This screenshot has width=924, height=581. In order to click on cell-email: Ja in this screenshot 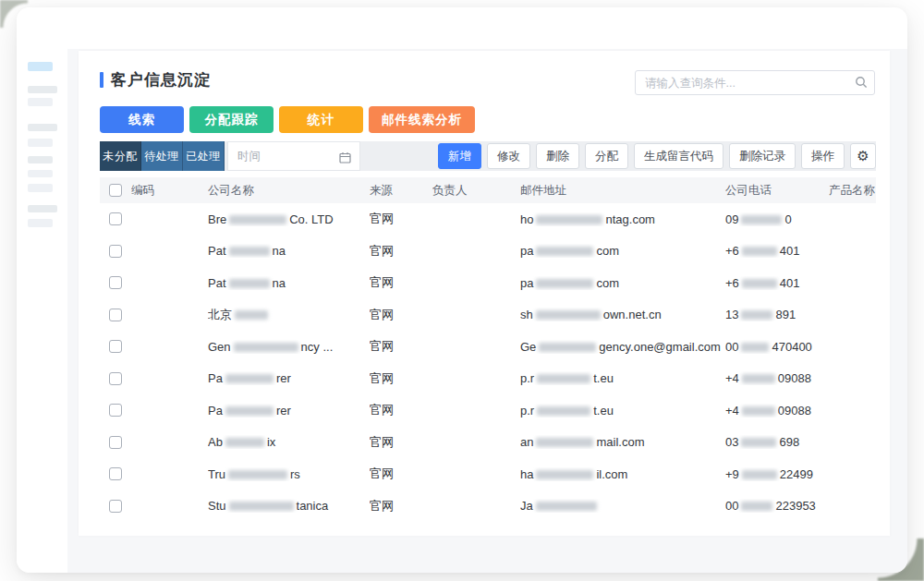, I will do `click(623, 506)`.